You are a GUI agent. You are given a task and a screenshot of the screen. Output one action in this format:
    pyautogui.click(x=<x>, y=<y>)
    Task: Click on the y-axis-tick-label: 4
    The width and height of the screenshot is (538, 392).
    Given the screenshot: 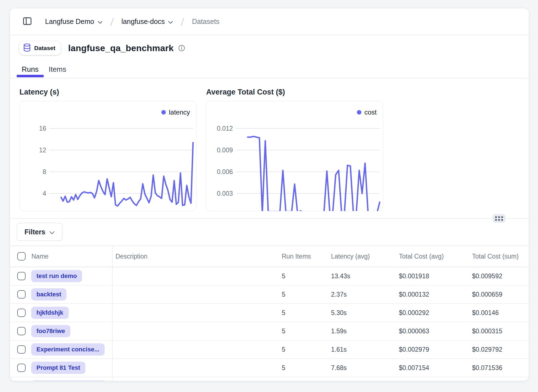 What is the action you would take?
    pyautogui.click(x=45, y=193)
    